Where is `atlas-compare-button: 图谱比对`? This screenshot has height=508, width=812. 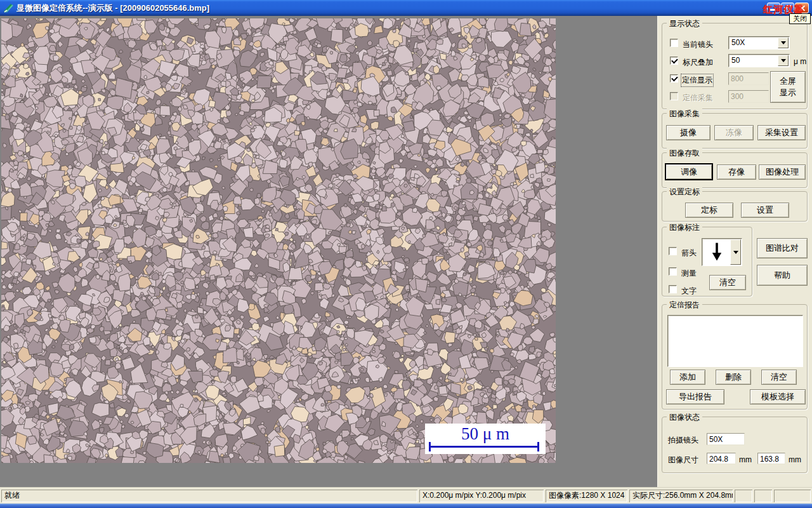 atlas-compare-button: 图谱比对 is located at coordinates (782, 248).